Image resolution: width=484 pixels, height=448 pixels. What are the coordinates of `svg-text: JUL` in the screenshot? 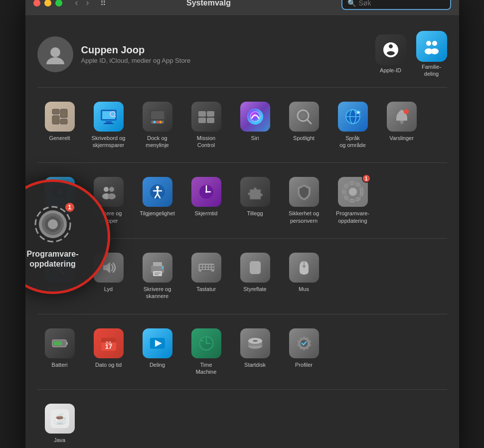 It's located at (109, 343).